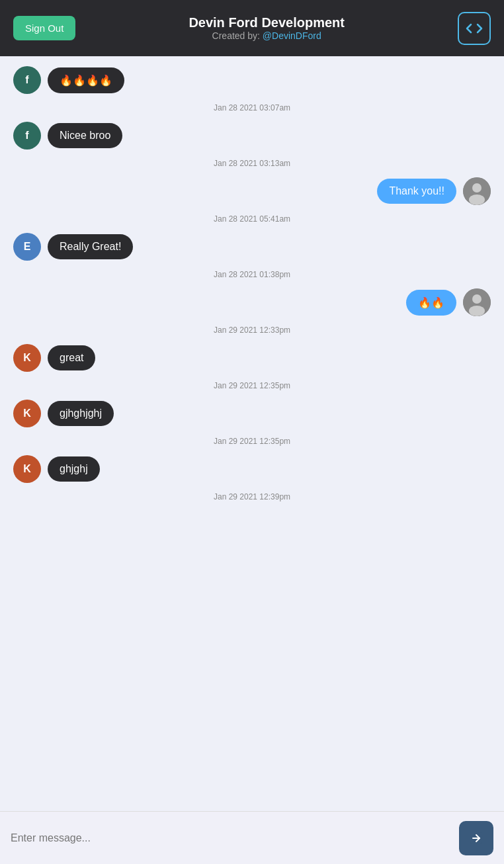 This screenshot has width=504, height=864. I want to click on message-bubble: great, so click(71, 358).